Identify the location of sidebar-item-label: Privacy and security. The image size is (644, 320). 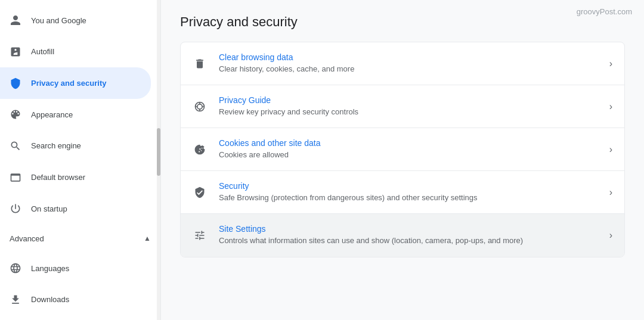
(69, 83).